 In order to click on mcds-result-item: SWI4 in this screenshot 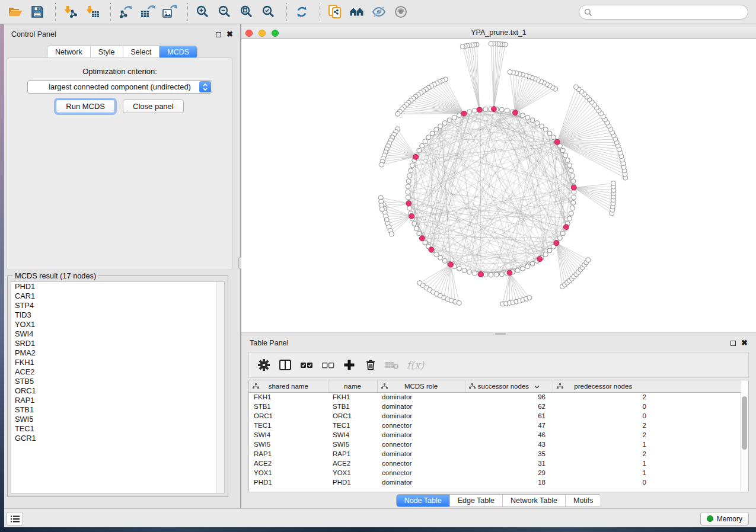, I will do `click(117, 334)`.